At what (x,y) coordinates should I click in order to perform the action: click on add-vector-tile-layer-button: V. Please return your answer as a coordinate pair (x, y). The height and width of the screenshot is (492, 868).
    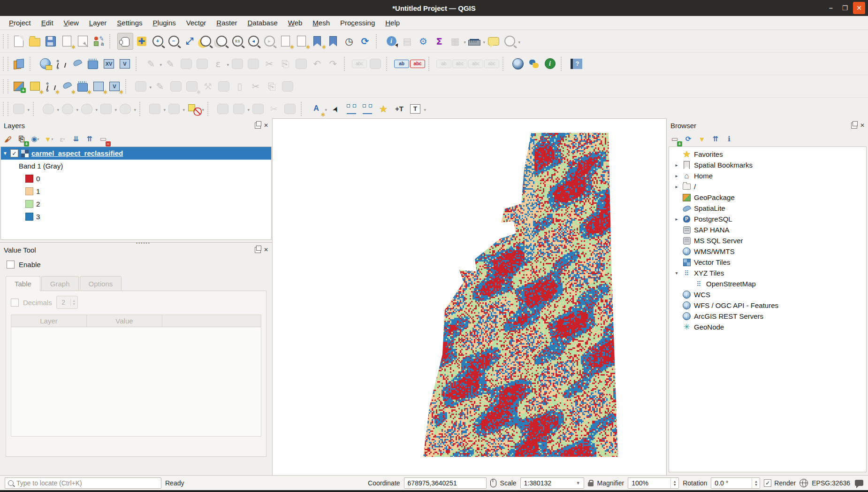
    Looking at the image, I should click on (125, 64).